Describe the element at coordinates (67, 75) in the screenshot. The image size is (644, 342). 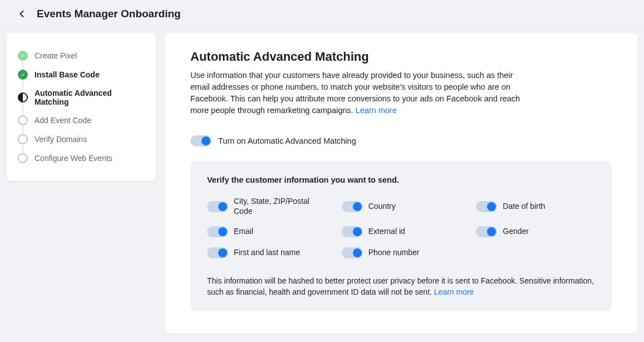
I see `step-label: Install Base Code` at that location.